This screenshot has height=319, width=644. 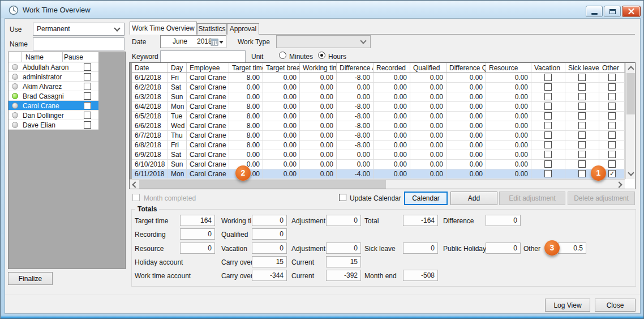 What do you see at coordinates (194, 42) in the screenshot?
I see `date-picker: June 2018` at bounding box center [194, 42].